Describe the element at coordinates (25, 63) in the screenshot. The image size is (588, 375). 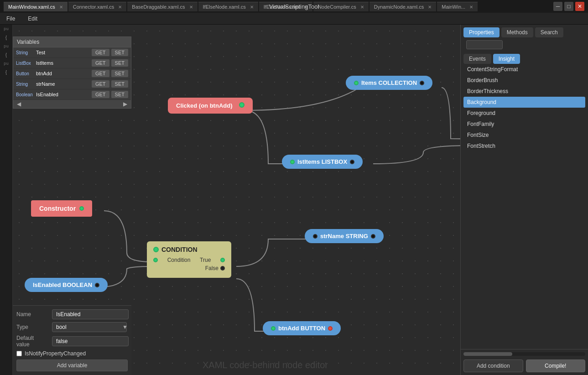
I see `var-type: ListBox` at that location.